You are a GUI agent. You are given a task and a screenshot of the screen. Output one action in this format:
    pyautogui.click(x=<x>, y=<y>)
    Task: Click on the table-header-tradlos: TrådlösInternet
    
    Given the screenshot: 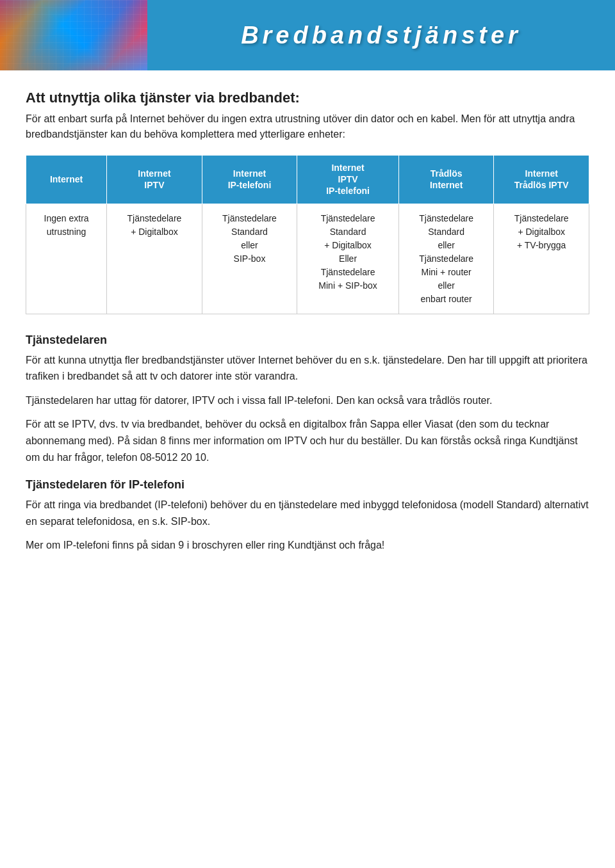 What is the action you would take?
    pyautogui.click(x=446, y=180)
    